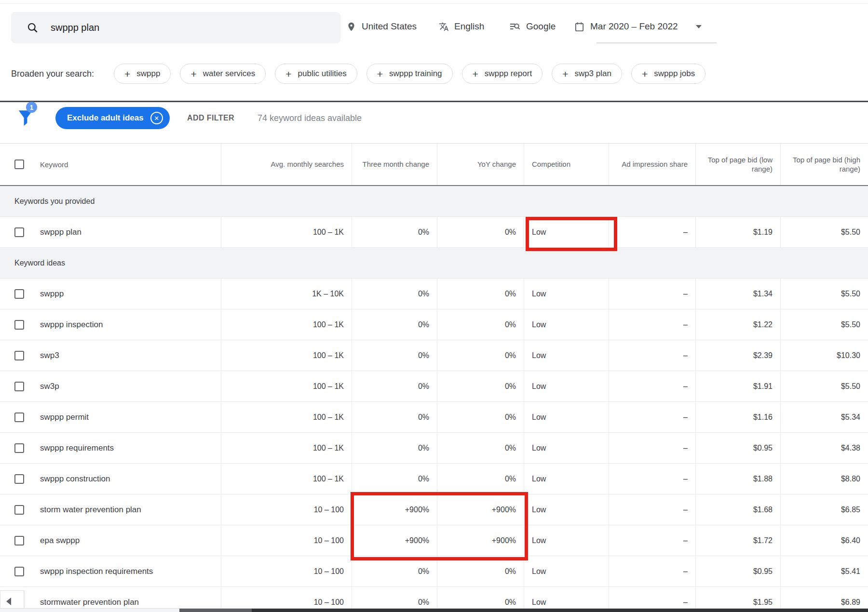 The height and width of the screenshot is (612, 868). Describe the element at coordinates (157, 118) in the screenshot. I see `remove-filter-icon: ✕` at that location.